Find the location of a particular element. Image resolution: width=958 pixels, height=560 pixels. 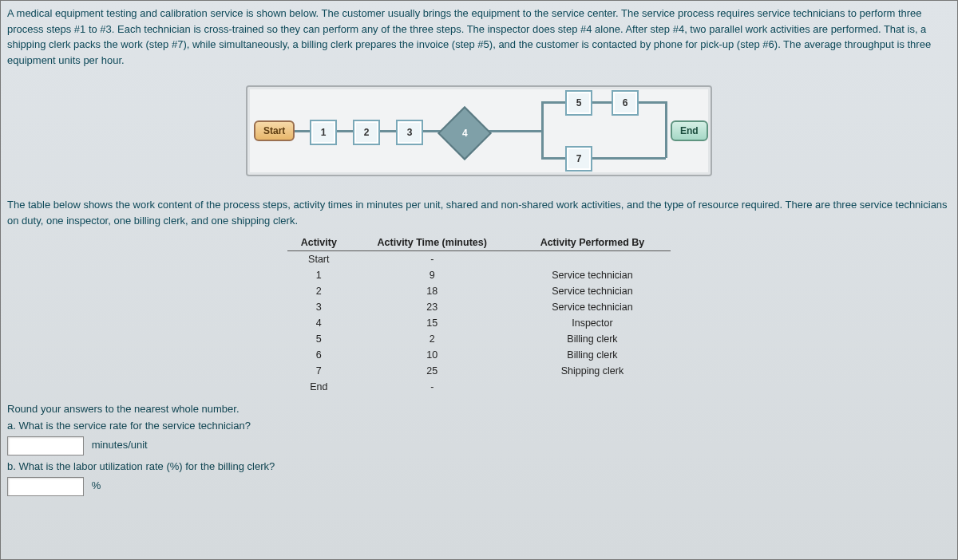

table-row: 323Service technician is located at coordinates (479, 307).